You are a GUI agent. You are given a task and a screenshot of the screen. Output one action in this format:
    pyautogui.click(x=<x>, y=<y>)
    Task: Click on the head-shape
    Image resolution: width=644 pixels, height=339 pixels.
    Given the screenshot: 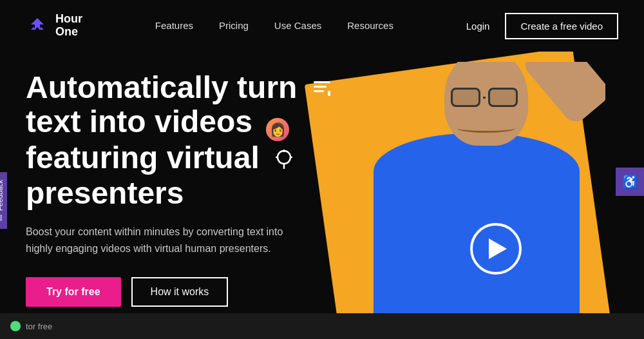 What is the action you would take?
    pyautogui.click(x=486, y=104)
    